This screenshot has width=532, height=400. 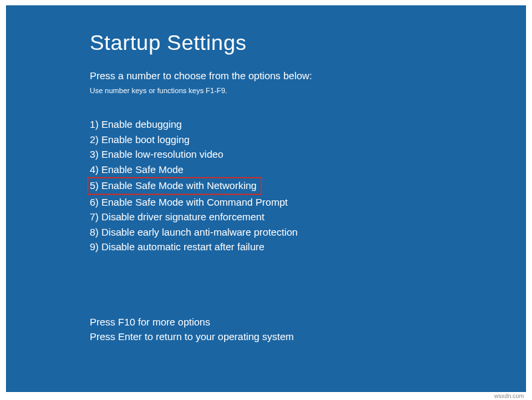 What do you see at coordinates (308, 154) in the screenshot?
I see `boot-option-3: 3) Enable low-resolution video` at bounding box center [308, 154].